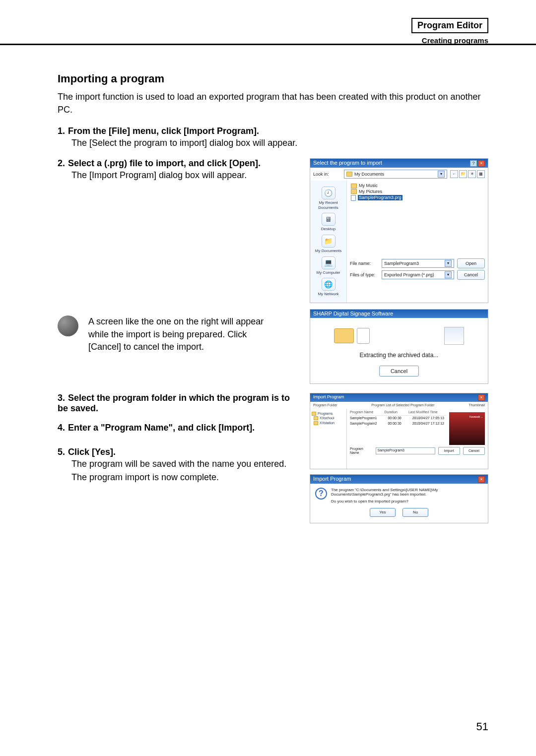 This screenshot has width=536, height=756. I want to click on program-name-label: Program Name, so click(361, 451).